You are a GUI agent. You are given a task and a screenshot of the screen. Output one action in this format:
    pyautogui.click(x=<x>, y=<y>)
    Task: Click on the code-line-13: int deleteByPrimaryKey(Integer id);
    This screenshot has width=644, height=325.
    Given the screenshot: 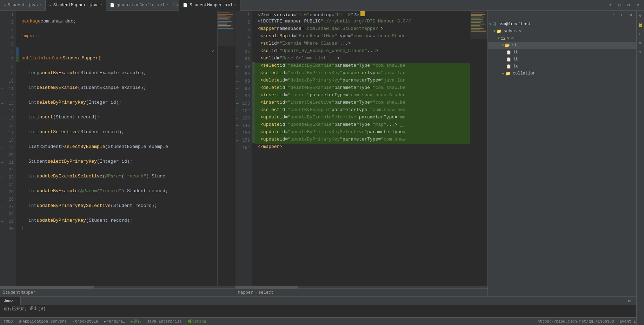 What is the action you would take?
    pyautogui.click(x=118, y=103)
    